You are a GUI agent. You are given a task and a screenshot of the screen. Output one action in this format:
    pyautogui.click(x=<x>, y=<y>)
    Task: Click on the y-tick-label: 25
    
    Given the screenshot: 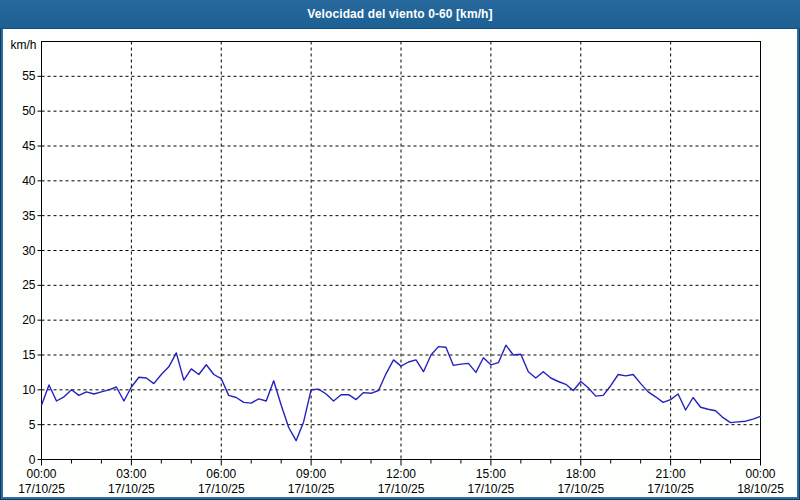 What is the action you would take?
    pyautogui.click(x=29, y=285)
    